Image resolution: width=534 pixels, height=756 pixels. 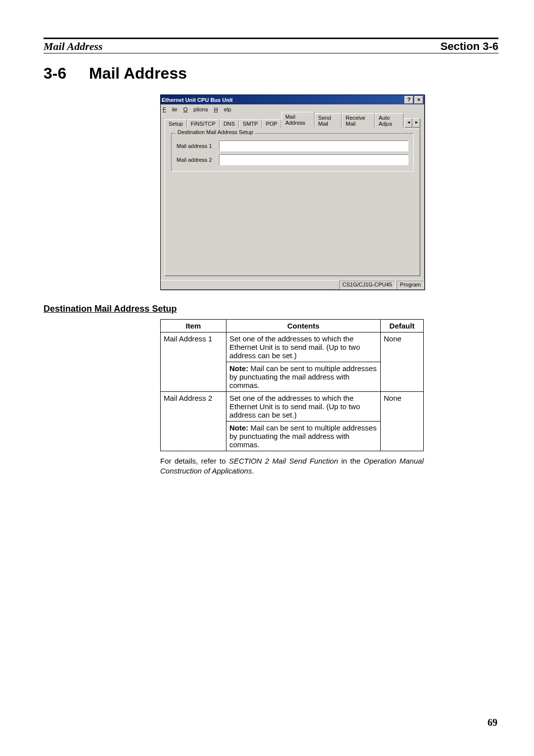 What do you see at coordinates (298, 120) in the screenshot?
I see `tab-mail-address: Mail Address` at bounding box center [298, 120].